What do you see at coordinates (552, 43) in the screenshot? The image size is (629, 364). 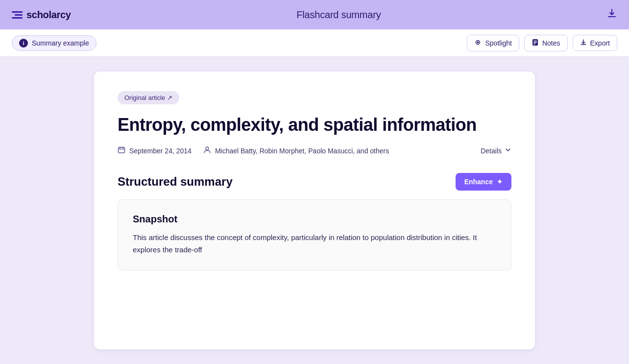 I see `notes-label: Notes` at bounding box center [552, 43].